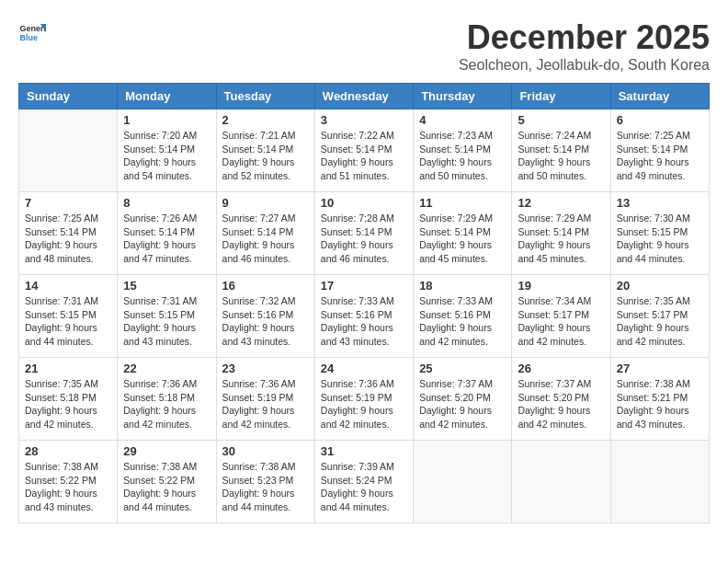 The width and height of the screenshot is (728, 563). I want to click on month-title: December 2025, so click(585, 38).